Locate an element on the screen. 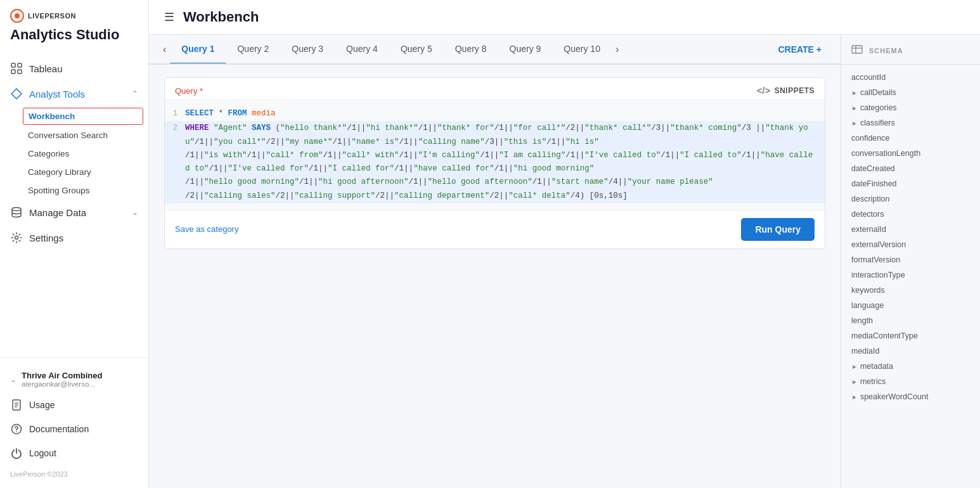  account-name: Thrive Air Combined is located at coordinates (62, 375).